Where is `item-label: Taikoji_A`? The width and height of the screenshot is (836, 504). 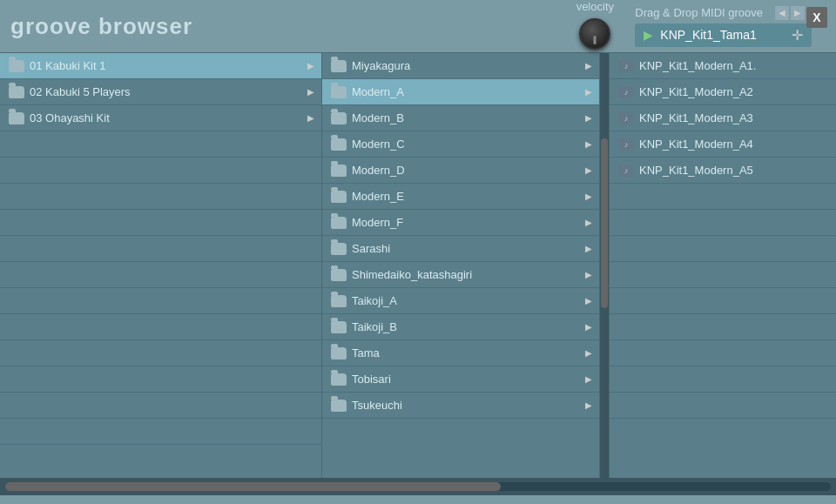
item-label: Taikoji_A is located at coordinates (374, 301).